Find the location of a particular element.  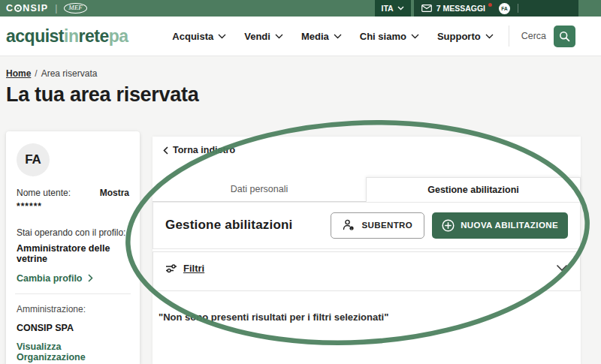

filters-toggle: Filtri is located at coordinates (185, 269).